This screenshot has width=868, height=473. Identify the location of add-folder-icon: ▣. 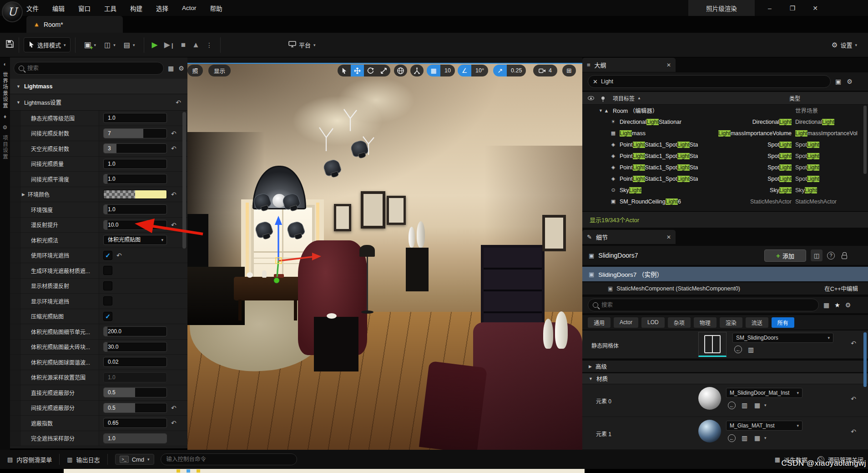
(838, 81).